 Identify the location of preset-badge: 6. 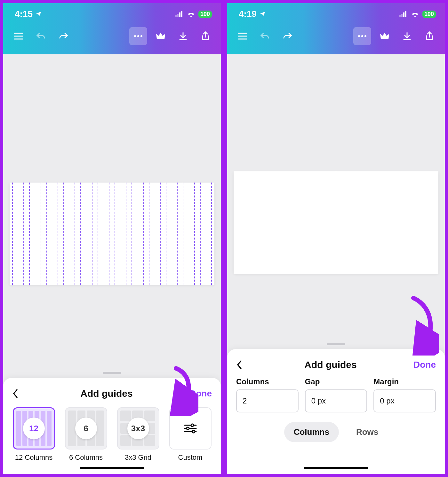
(86, 428).